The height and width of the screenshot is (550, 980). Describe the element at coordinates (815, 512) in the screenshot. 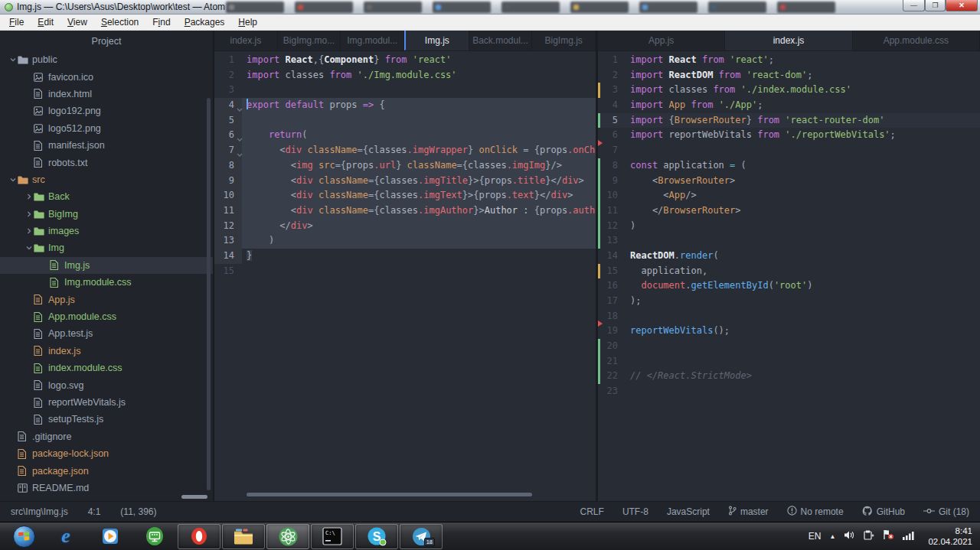

I see `status-no-remote: No remote` at that location.